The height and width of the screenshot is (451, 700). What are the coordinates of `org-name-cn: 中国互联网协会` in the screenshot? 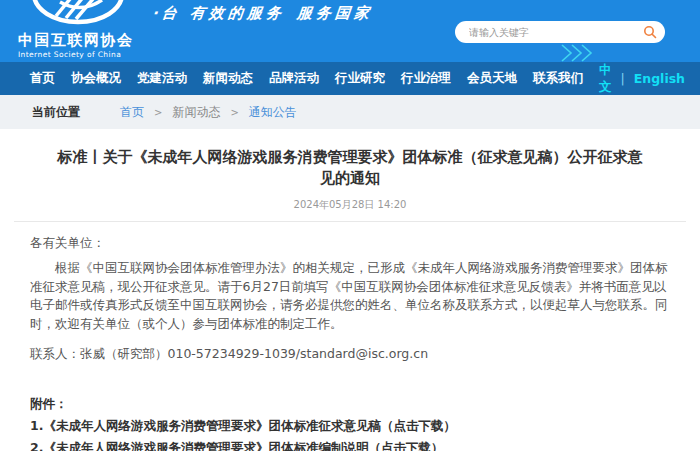 It's located at (83, 40).